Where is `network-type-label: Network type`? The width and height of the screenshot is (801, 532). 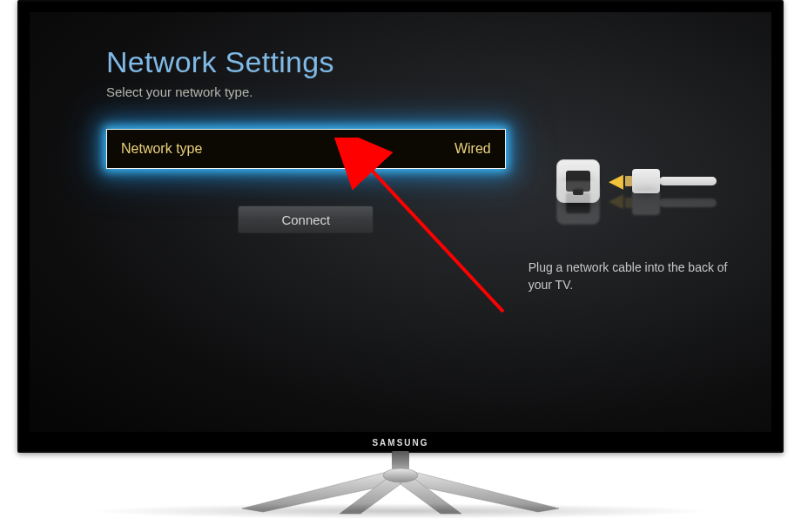
network-type-label: Network type is located at coordinates (162, 149).